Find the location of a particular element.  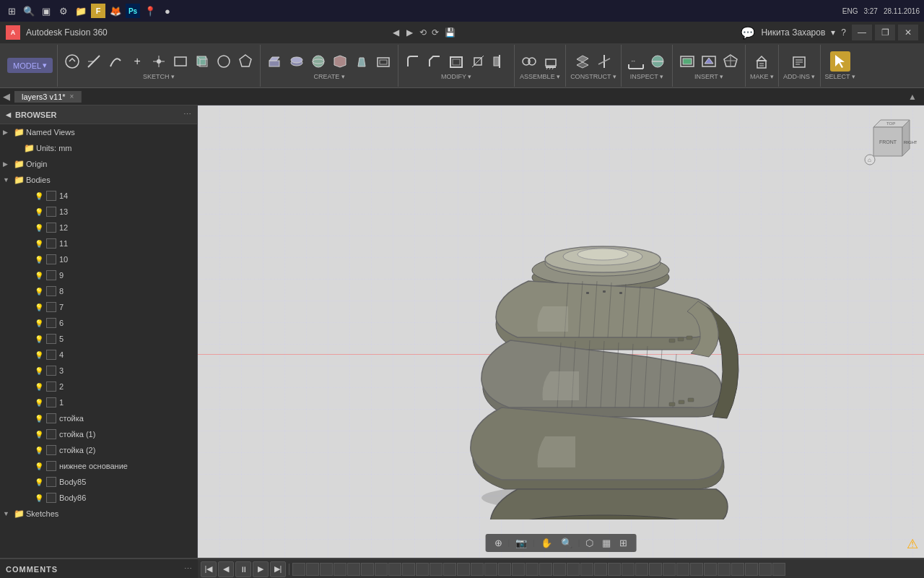

browser-body-item: 💡 9 is located at coordinates (98, 275).